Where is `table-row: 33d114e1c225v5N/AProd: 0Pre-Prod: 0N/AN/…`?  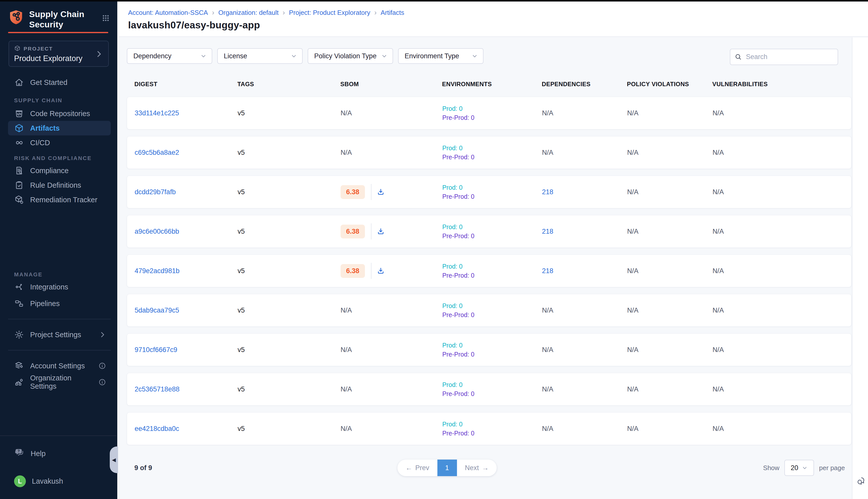 table-row: 33d114e1c225v5N/AProd: 0Pre-Prod: 0N/AN/… is located at coordinates (489, 113).